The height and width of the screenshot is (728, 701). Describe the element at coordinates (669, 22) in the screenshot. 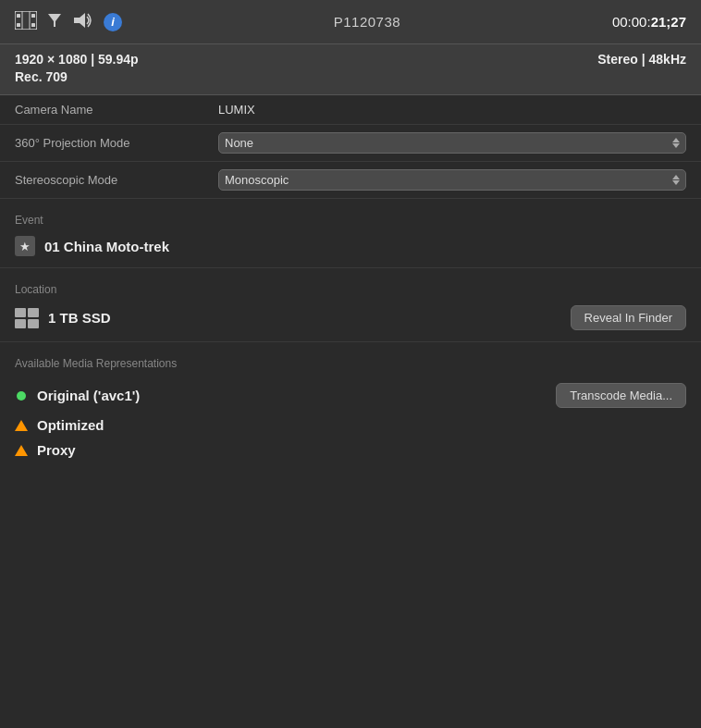

I see `timecode-bold: 21;27` at that location.